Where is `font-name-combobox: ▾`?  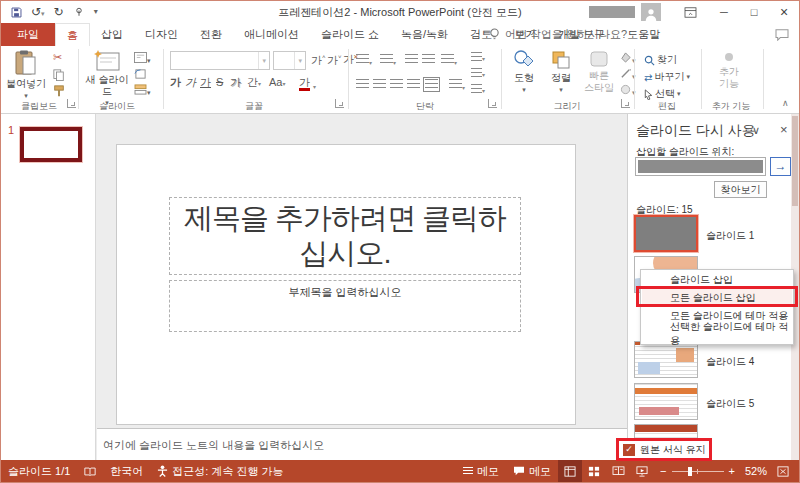
font-name-combobox: ▾ is located at coordinates (220, 60).